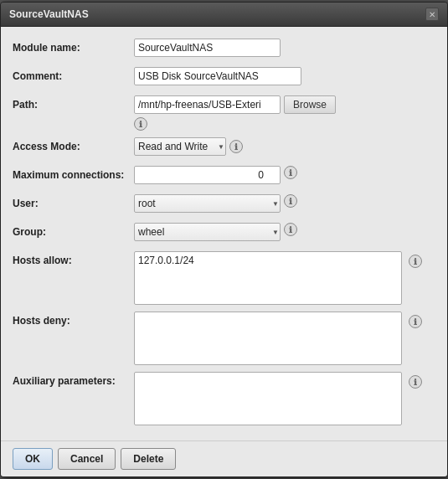  Describe the element at coordinates (218, 76) in the screenshot. I see `comment-input` at that location.